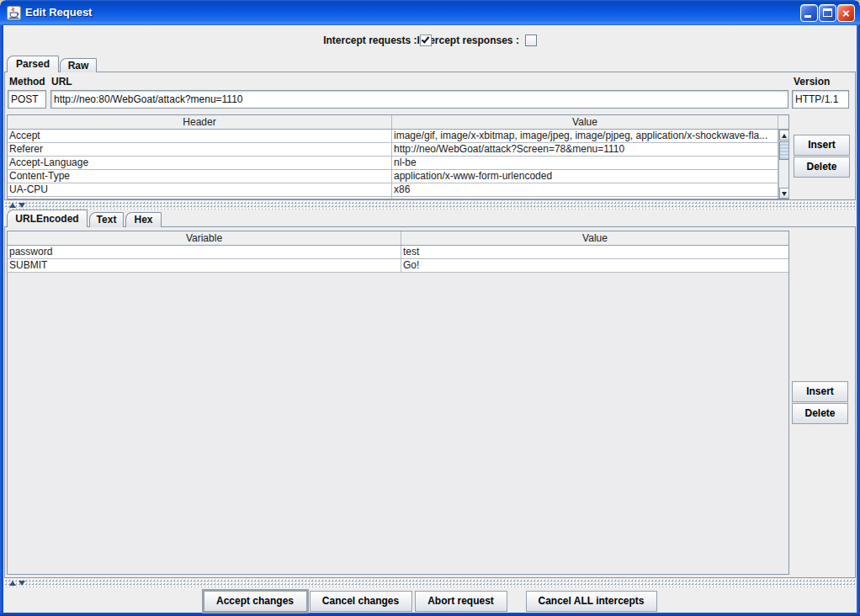 Image resolution: width=860 pixels, height=616 pixels. I want to click on version-label: Version, so click(811, 82).